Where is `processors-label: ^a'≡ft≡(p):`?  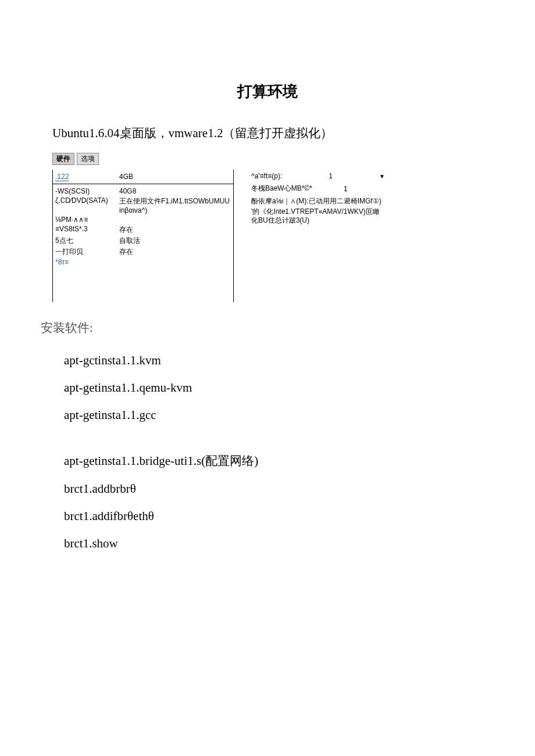
processors-label: ^a'≡ft≡(p): is located at coordinates (266, 176).